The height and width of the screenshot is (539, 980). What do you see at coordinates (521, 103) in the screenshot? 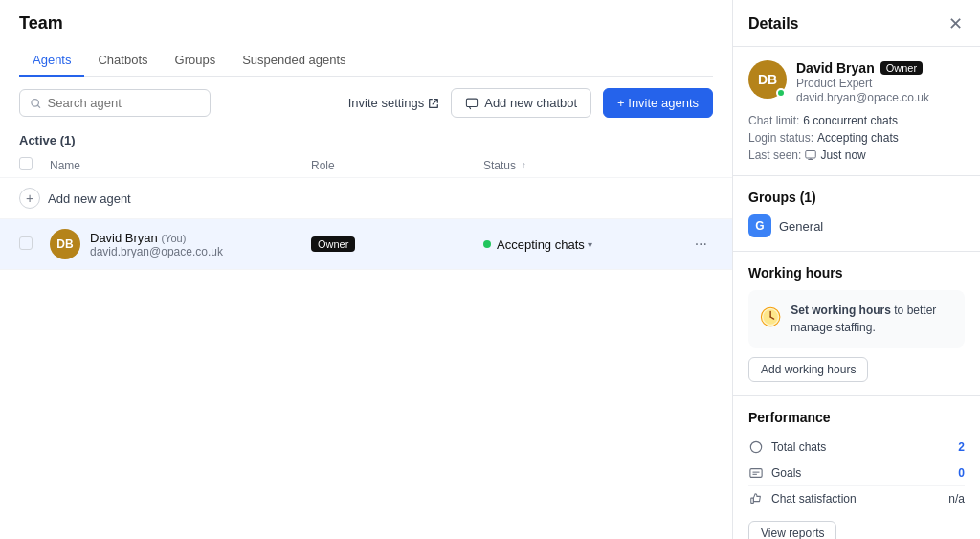
I see `add-chatbot-button: Add new chatbot` at bounding box center [521, 103].